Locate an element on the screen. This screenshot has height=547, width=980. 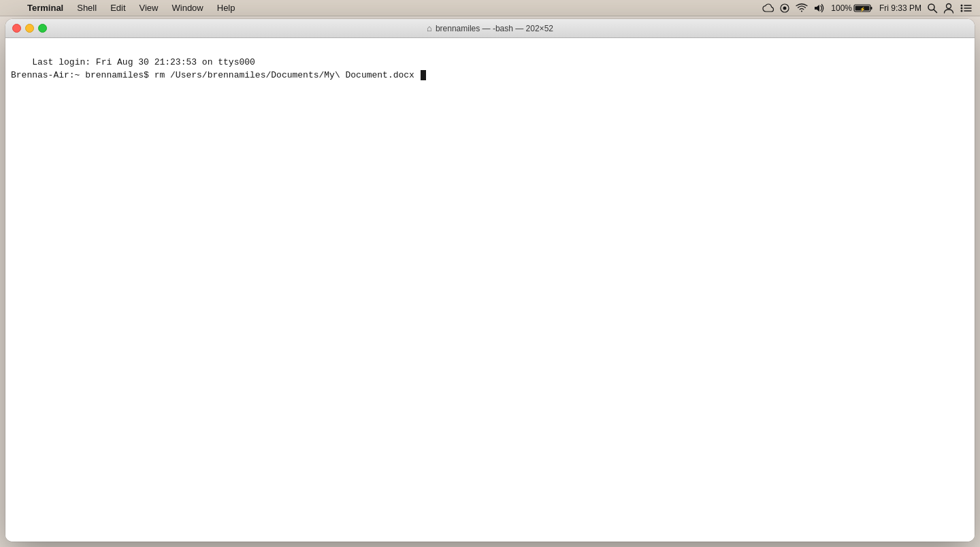
wifi-icon is located at coordinates (802, 8).